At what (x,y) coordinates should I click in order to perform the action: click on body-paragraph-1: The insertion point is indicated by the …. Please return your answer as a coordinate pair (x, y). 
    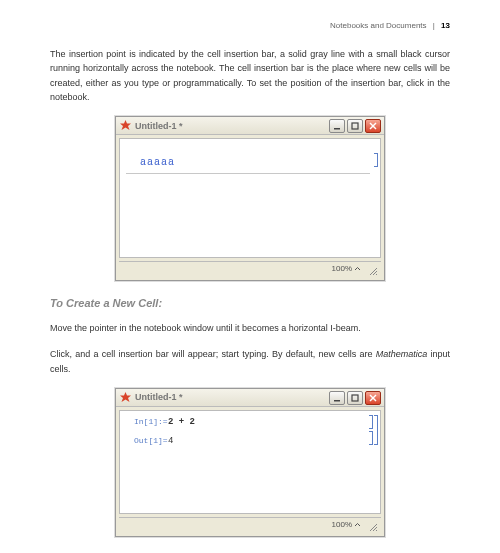
    Looking at the image, I should click on (250, 76).